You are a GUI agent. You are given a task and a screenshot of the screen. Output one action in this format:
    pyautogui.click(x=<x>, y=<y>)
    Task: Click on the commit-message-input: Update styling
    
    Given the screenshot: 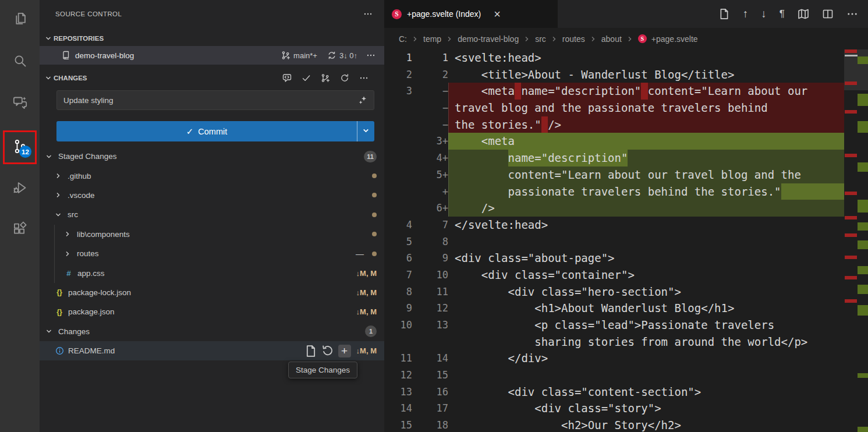 What is the action you would take?
    pyautogui.click(x=215, y=100)
    